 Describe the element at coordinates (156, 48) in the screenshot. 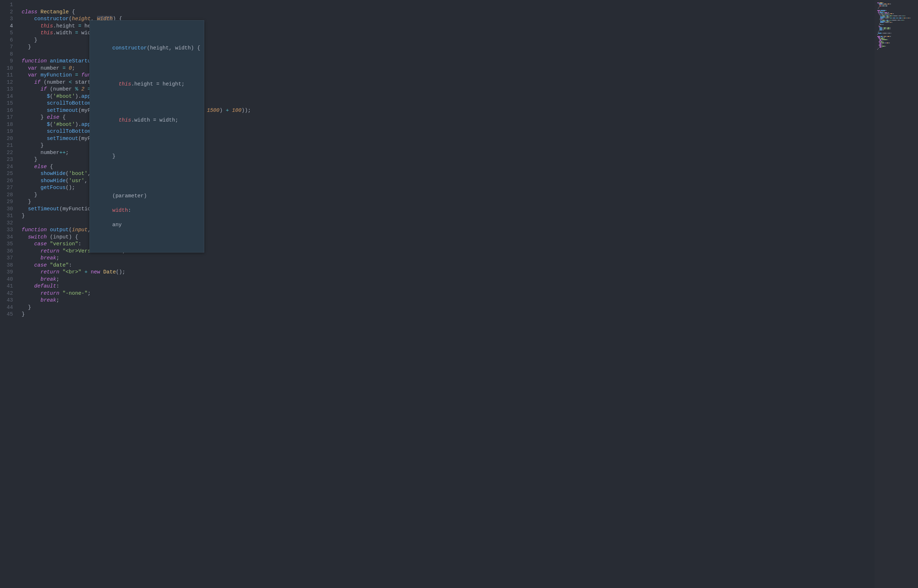

I see `hover-sig-line1: constructor(height, width) {` at that location.